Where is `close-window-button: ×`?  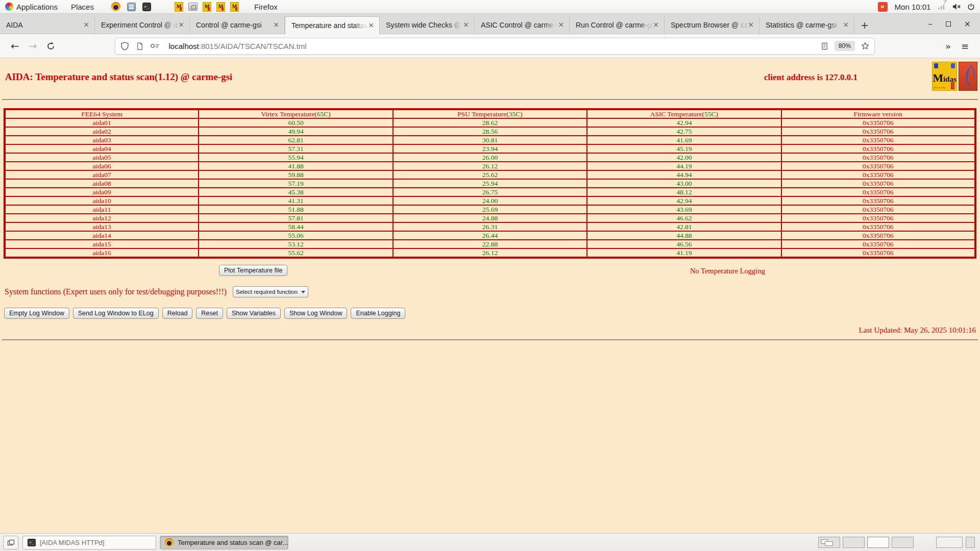 close-window-button: × is located at coordinates (968, 24).